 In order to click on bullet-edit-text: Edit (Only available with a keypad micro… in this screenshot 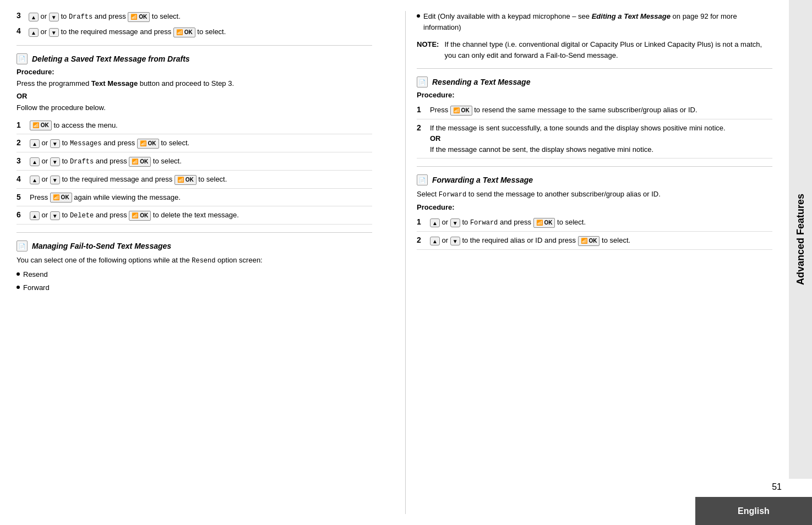, I will do `click(598, 22)`.